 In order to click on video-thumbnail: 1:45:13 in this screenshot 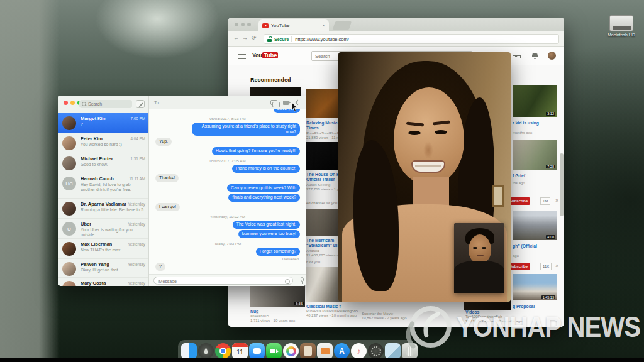, I will do `click(535, 287)`.